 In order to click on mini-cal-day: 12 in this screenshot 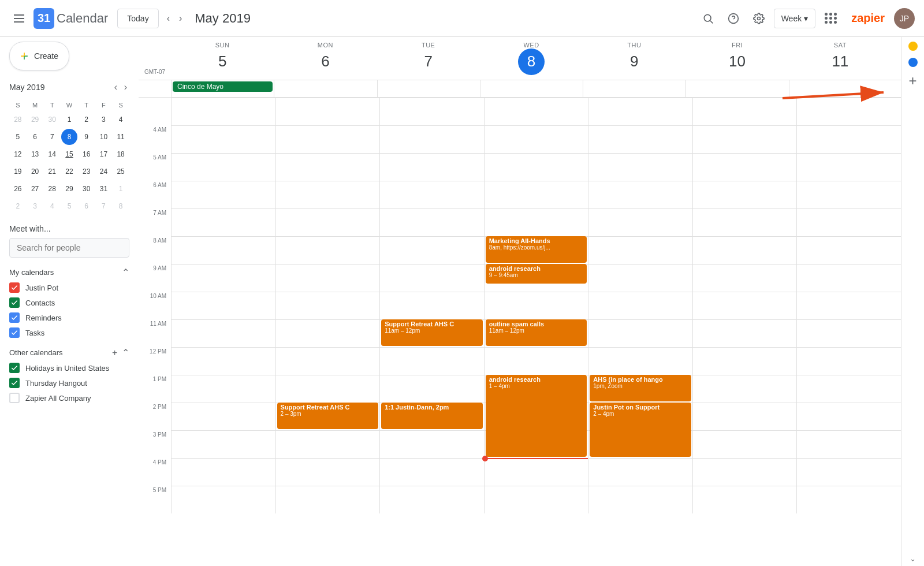, I will do `click(18, 154)`.